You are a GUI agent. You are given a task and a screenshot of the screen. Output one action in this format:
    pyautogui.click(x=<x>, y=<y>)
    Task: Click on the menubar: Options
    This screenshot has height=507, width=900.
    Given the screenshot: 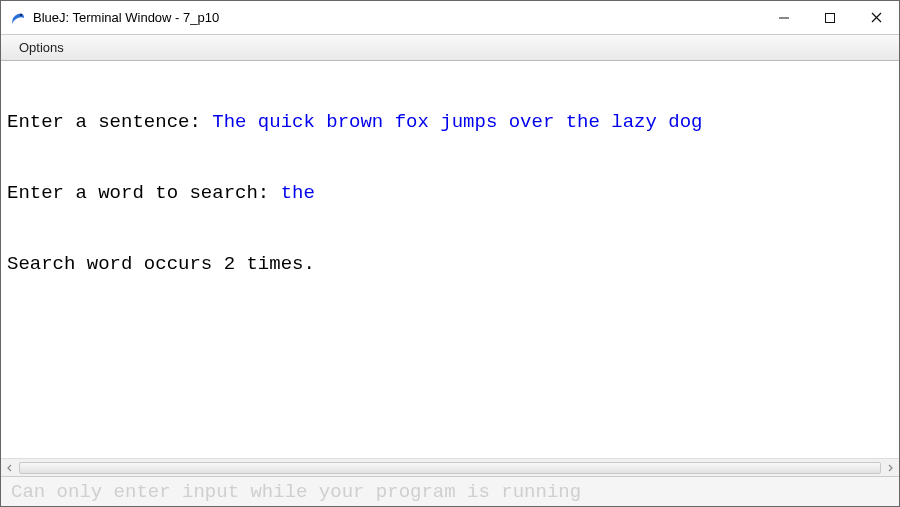 What is the action you would take?
    pyautogui.click(x=450, y=48)
    